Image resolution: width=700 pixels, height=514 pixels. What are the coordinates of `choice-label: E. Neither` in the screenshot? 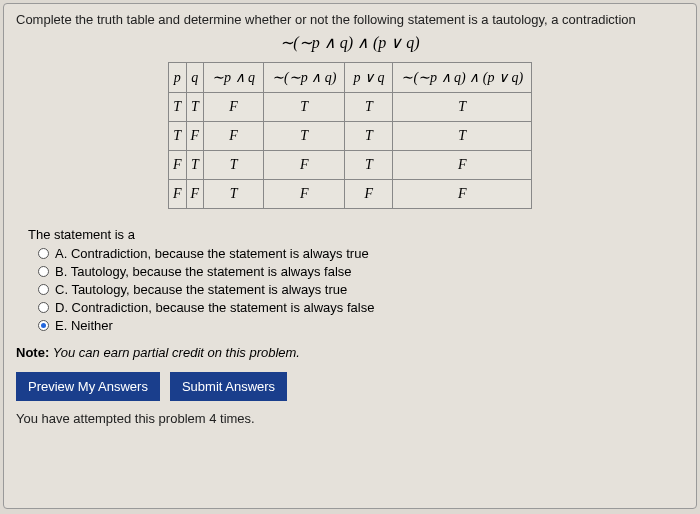 It's located at (84, 326).